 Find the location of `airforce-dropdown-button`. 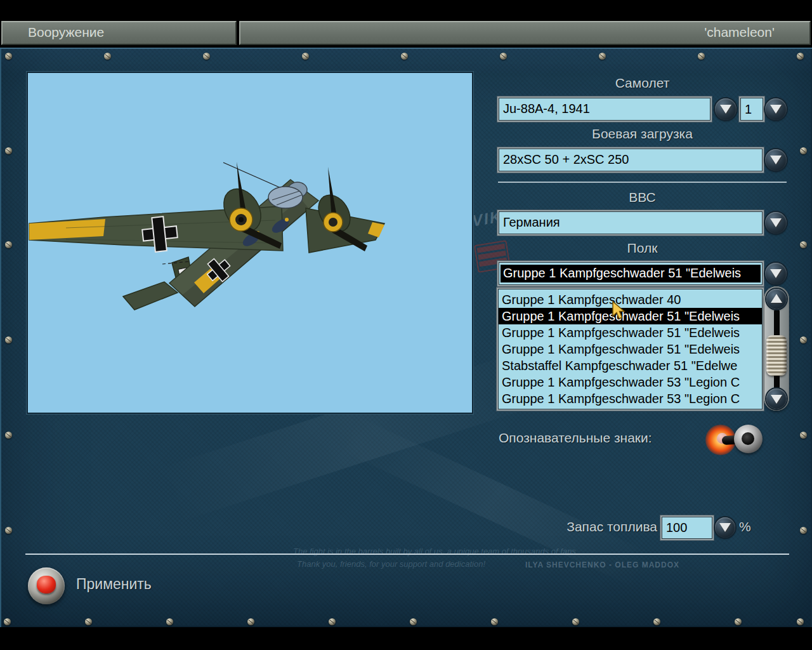

airforce-dropdown-button is located at coordinates (776, 223).